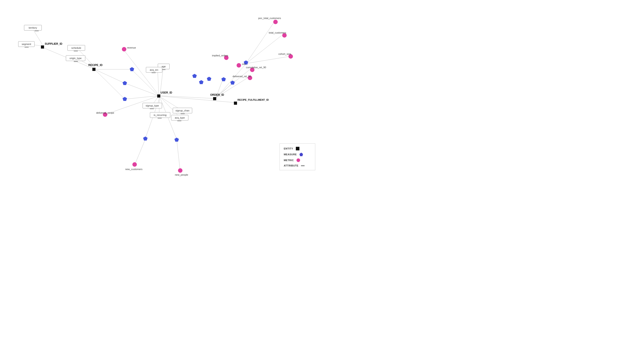 The image size is (644, 354). Describe the element at coordinates (145, 139) in the screenshot. I see `measure-m10` at that location.